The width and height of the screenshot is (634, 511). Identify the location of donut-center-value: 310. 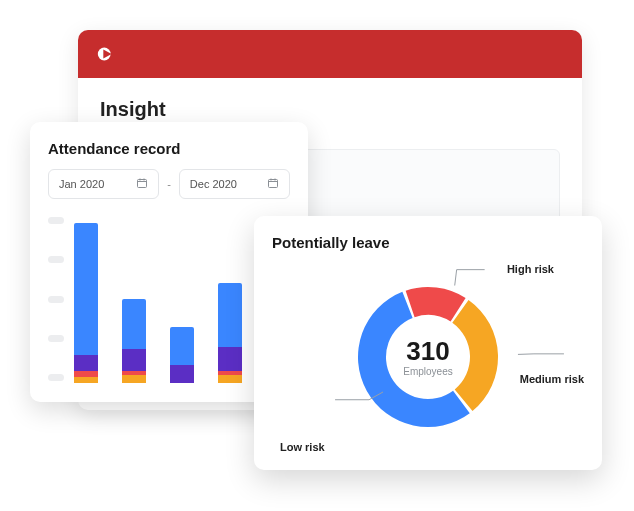
(428, 351).